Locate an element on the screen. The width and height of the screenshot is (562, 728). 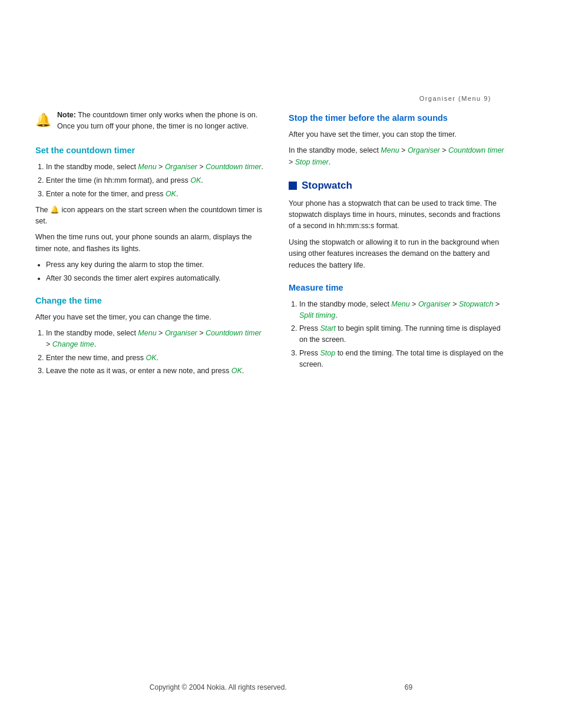
measure-time-title: Measure time is located at coordinates (398, 288).